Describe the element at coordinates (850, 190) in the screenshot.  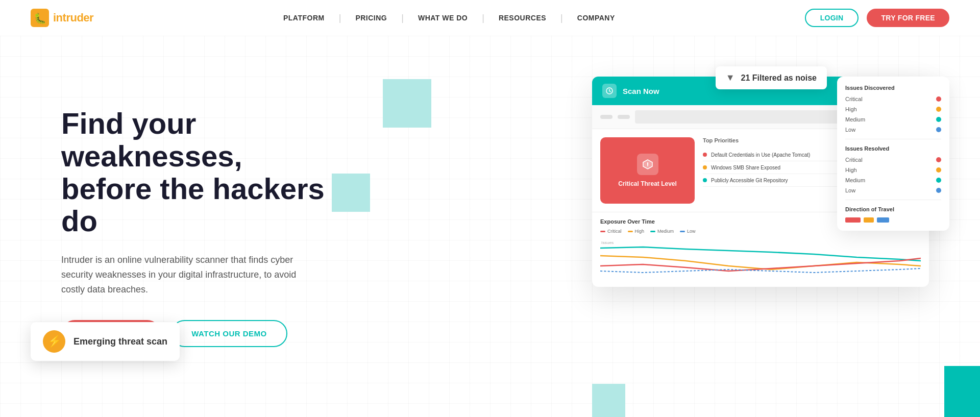
I see `resolved-low-label: Low` at that location.